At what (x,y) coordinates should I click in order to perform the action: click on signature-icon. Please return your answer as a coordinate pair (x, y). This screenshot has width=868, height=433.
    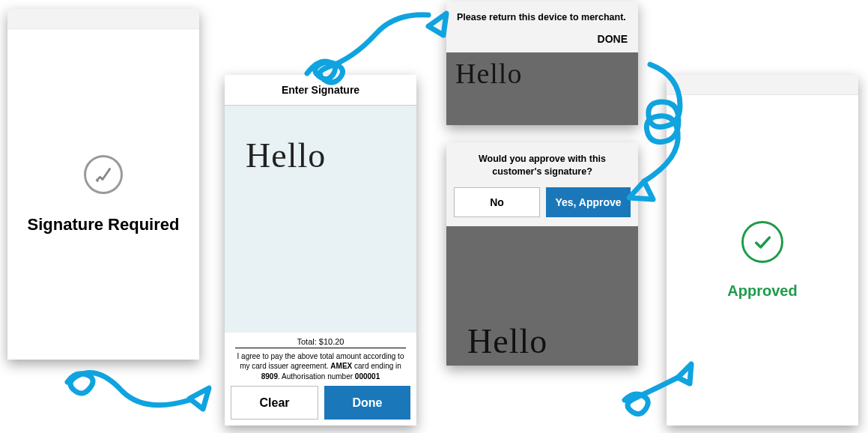
    Looking at the image, I should click on (103, 175).